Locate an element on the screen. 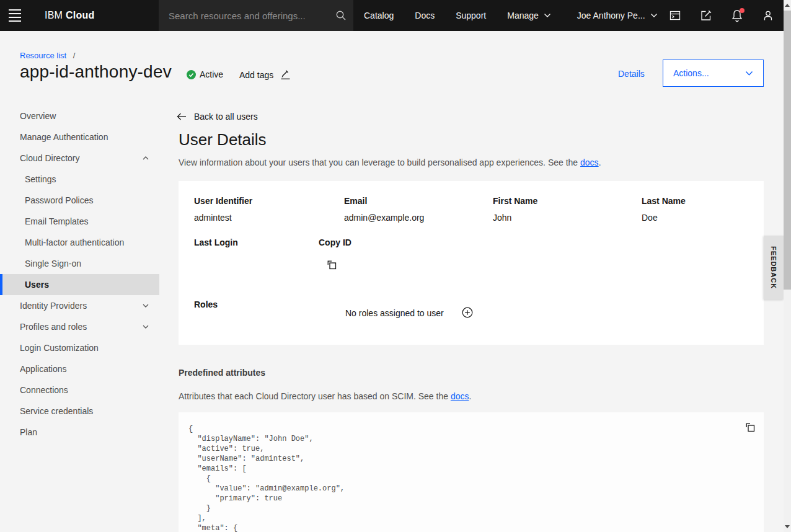 This screenshot has width=791, height=532. sidebar-item-connections: Connections is located at coordinates (79, 390).